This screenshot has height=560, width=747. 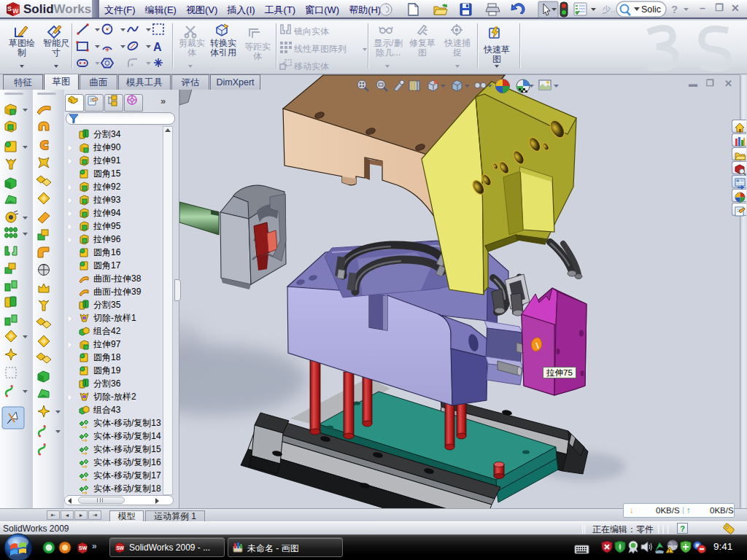 What do you see at coordinates (9, 9) in the screenshot?
I see `svg-text: S` at bounding box center [9, 9].